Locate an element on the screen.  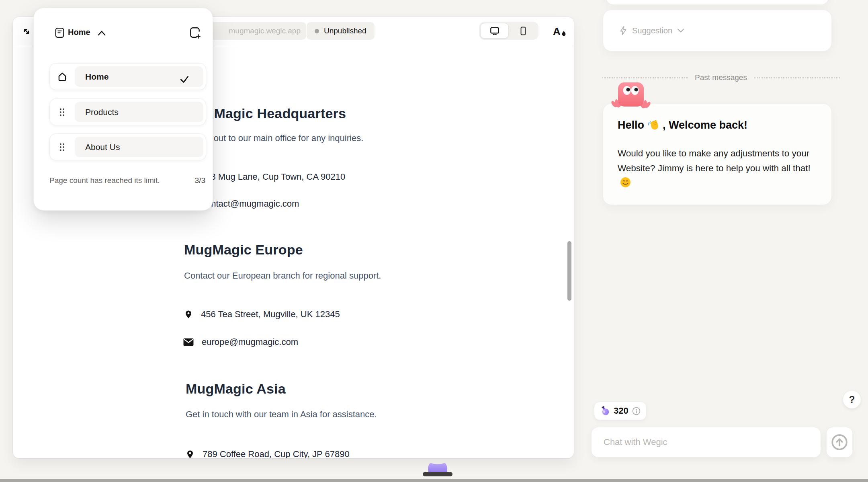
page-row-about-us: About Us is located at coordinates (128, 147).